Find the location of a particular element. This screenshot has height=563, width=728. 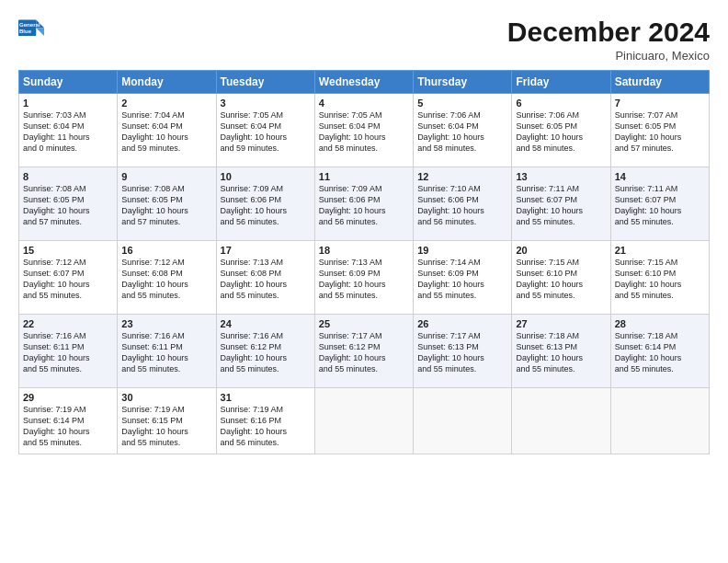

main-title: December 2024 is located at coordinates (609, 31).